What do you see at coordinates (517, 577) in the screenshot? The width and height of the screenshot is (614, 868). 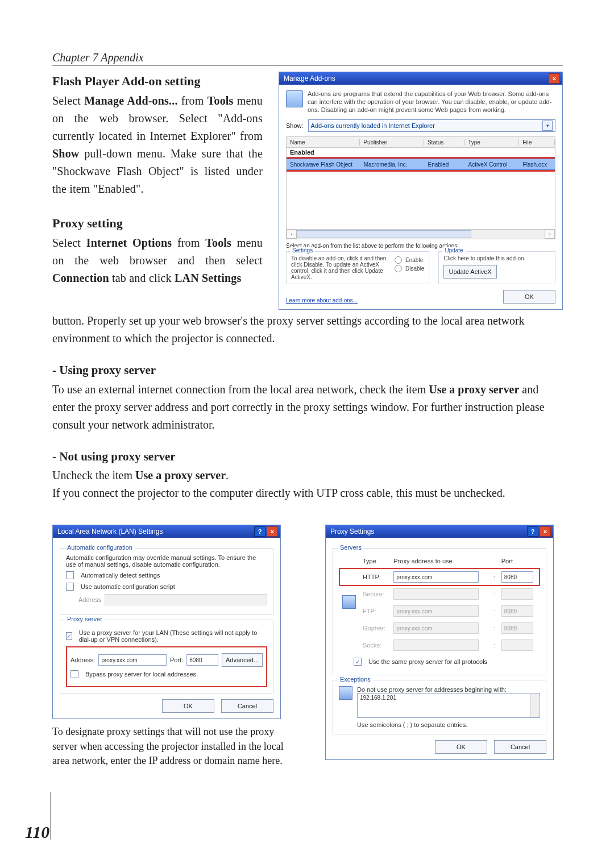 I see `http-port-input: 8080` at bounding box center [517, 577].